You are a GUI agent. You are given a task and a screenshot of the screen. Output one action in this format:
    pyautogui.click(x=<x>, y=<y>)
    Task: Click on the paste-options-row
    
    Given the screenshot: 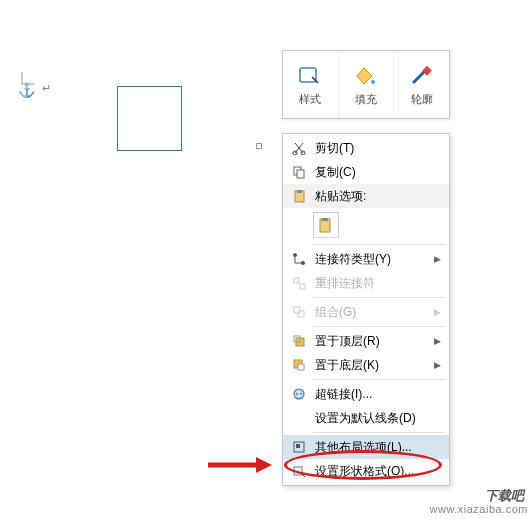 What is the action you would take?
    pyautogui.click(x=366, y=225)
    